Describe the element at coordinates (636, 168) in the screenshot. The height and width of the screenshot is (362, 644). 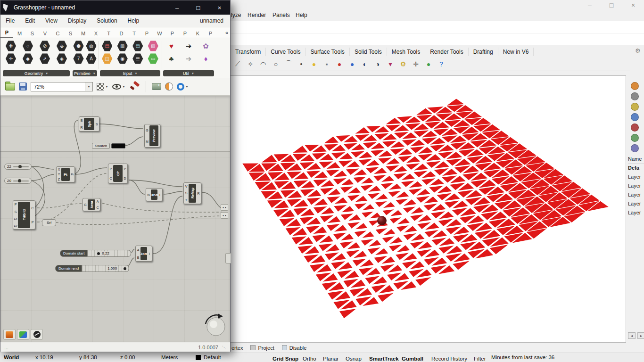
I see `layer-row: Defa` at that location.